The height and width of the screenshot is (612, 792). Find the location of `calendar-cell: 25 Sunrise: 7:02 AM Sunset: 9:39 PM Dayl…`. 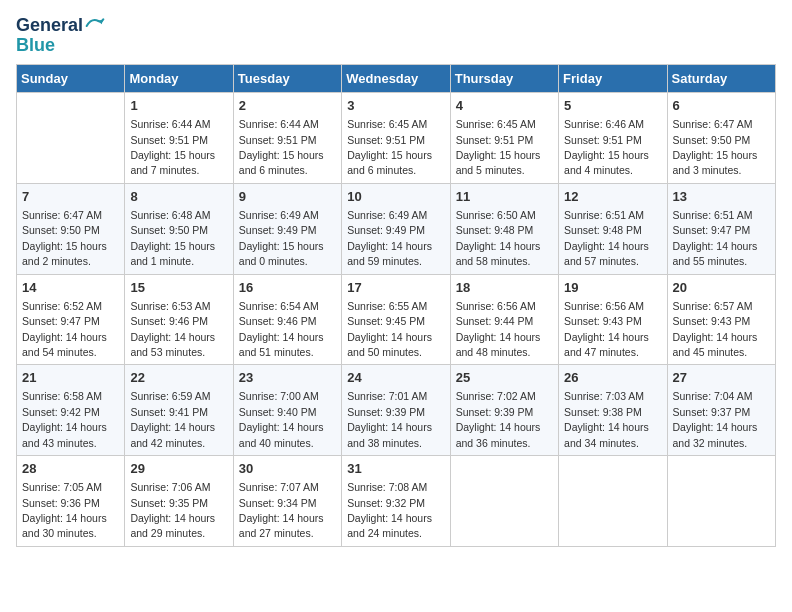

calendar-cell: 25 Sunrise: 7:02 AM Sunset: 9:39 PM Dayl… is located at coordinates (504, 410).